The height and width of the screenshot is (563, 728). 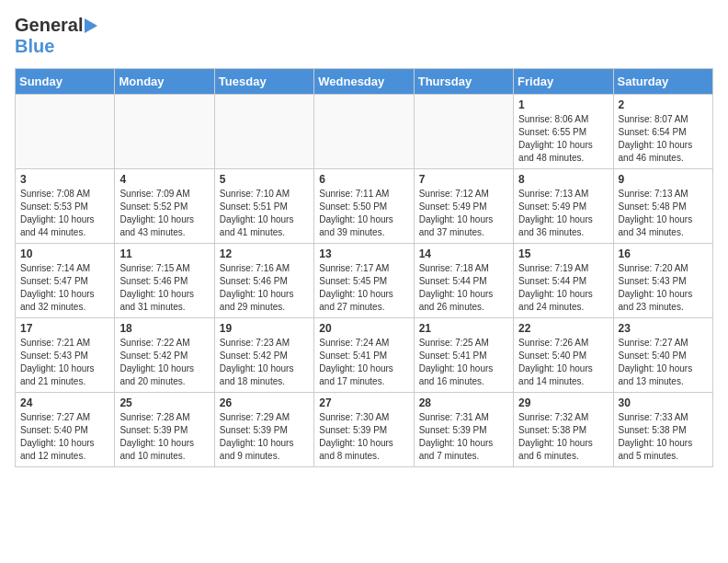 I want to click on day-number: 10, so click(x=64, y=254).